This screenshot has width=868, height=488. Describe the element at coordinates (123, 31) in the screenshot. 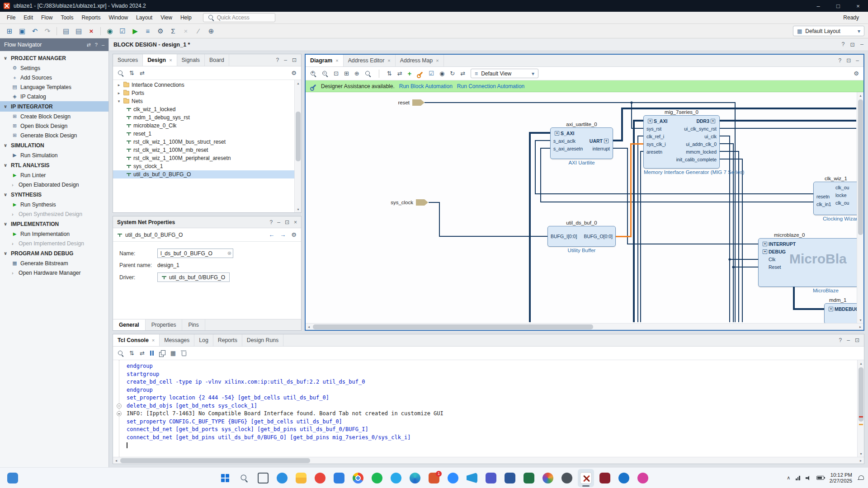

I see `validate-icon: ☑` at that location.